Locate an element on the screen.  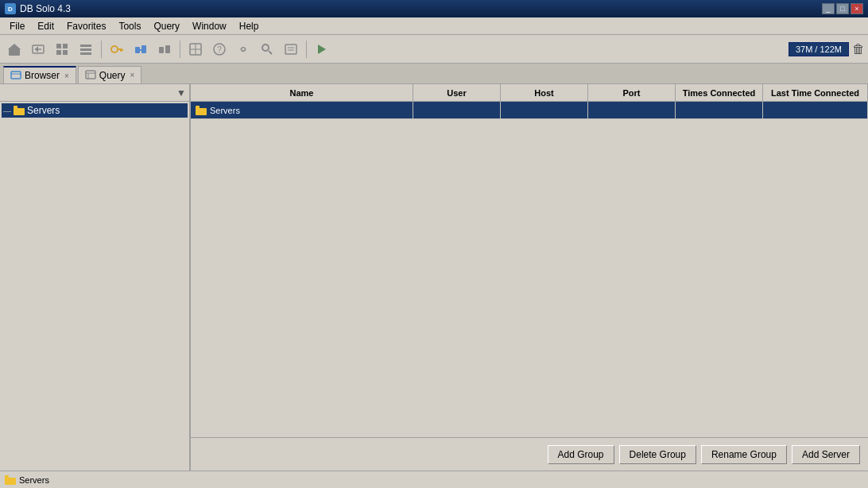
toolbar-link-button is located at coordinates (243, 49).